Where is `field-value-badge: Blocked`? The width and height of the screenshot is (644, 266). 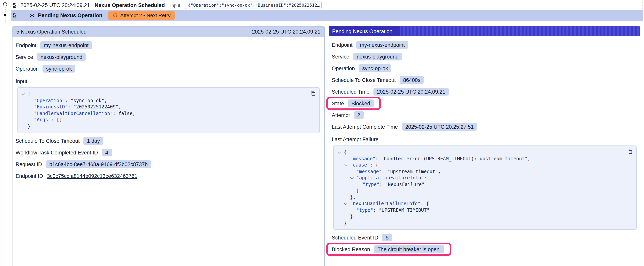
field-value-badge: Blocked is located at coordinates (361, 103).